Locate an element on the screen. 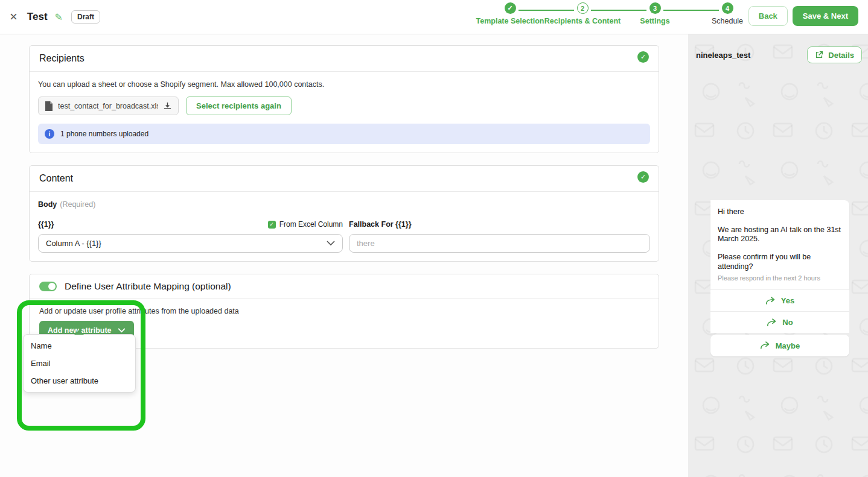 The width and height of the screenshot is (868, 477). step-number: 4 is located at coordinates (728, 8).